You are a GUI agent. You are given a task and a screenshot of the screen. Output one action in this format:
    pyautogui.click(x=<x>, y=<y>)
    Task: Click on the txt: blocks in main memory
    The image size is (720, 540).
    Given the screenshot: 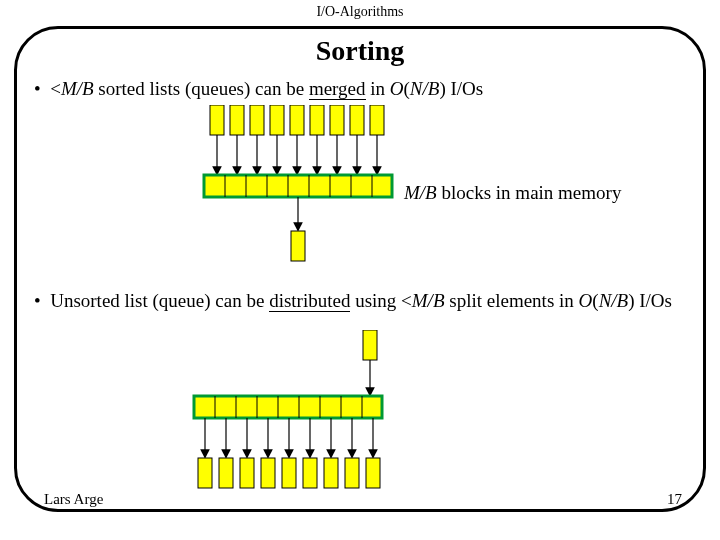 What is the action you would take?
    pyautogui.click(x=530, y=192)
    